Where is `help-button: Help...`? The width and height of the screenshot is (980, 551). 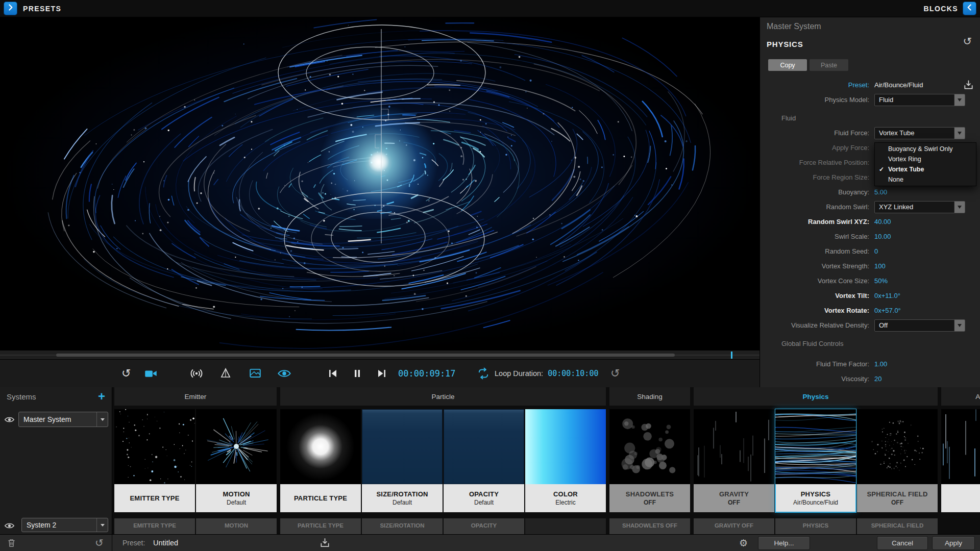 help-button: Help... is located at coordinates (784, 543).